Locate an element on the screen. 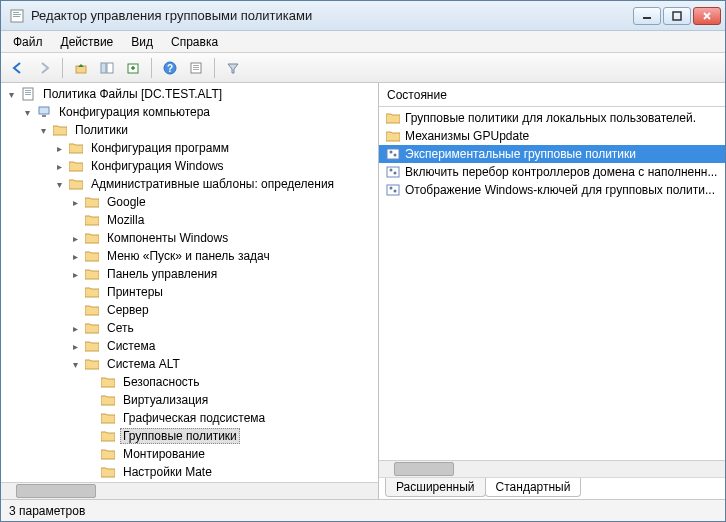 The image size is (726, 522). list-item: Механизмы GPUpdate is located at coordinates (552, 136).